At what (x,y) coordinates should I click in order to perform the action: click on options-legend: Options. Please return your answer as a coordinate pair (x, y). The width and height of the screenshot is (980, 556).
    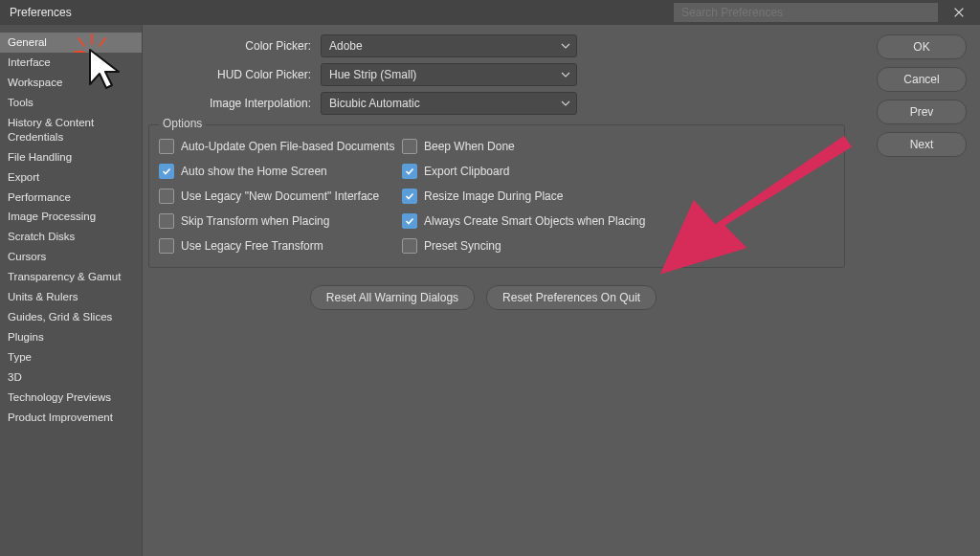
    Looking at the image, I should click on (182, 123).